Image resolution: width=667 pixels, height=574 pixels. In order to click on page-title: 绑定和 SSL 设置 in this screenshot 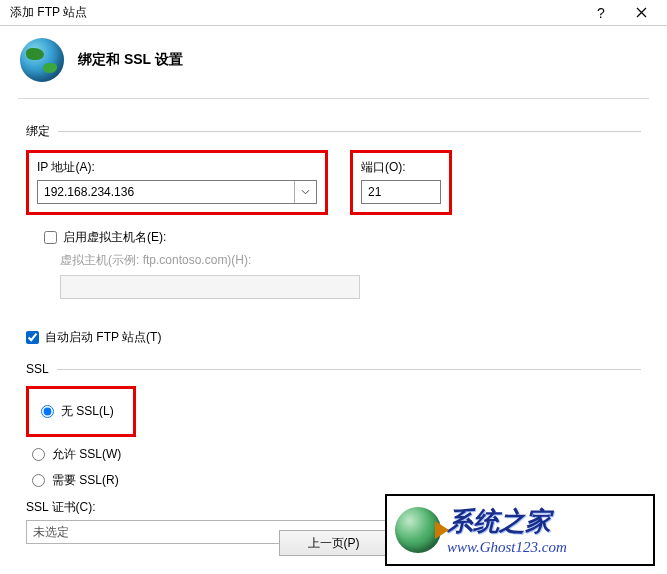, I will do `click(130, 60)`.